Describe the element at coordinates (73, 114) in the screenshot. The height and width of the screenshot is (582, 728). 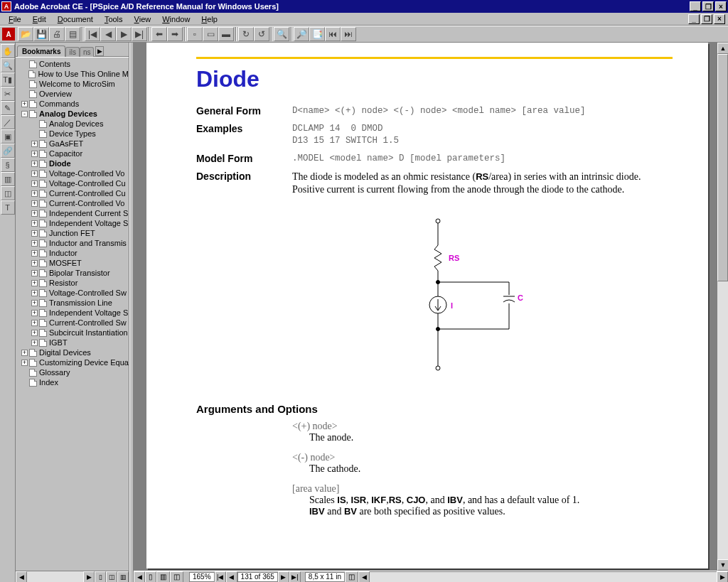
I see `bookmark-item: -Analog Devices` at that location.